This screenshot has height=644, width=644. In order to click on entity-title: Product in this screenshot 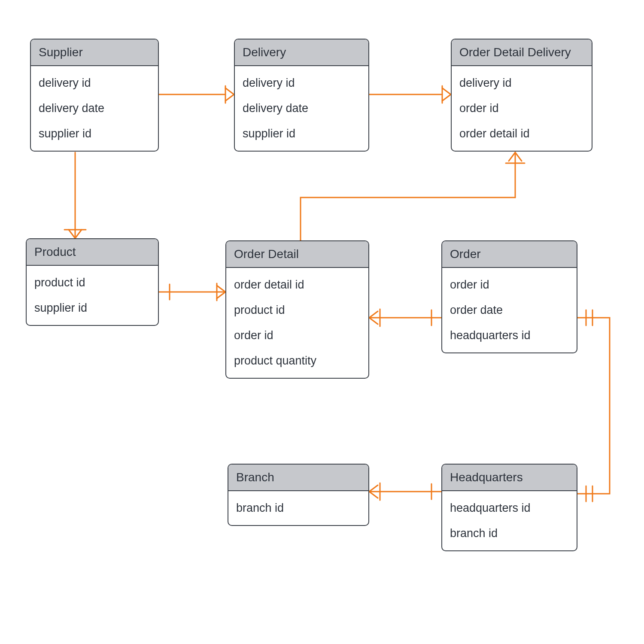, I will do `click(92, 252)`.